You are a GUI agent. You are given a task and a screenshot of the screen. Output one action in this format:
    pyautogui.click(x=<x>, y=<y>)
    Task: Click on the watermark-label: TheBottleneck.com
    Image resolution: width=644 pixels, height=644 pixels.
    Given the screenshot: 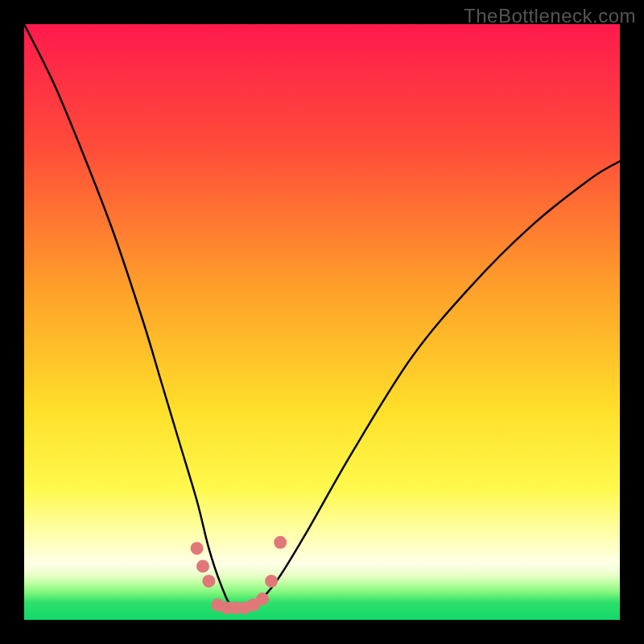 What is the action you would take?
    pyautogui.click(x=550, y=16)
    